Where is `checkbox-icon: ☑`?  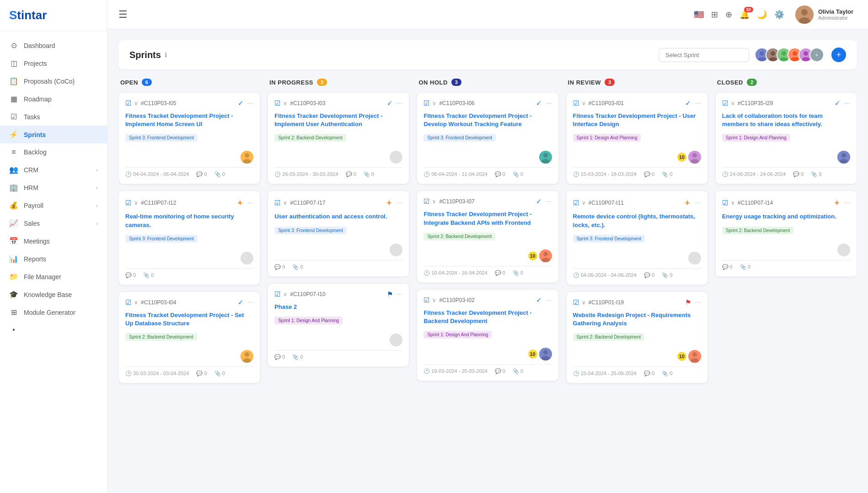 checkbox-icon: ☑ is located at coordinates (128, 203).